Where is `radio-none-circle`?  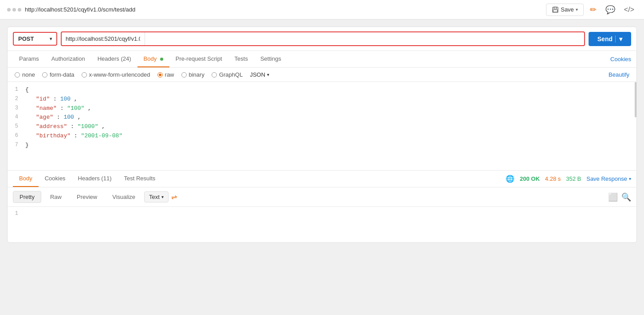
radio-none-circle is located at coordinates (17, 75).